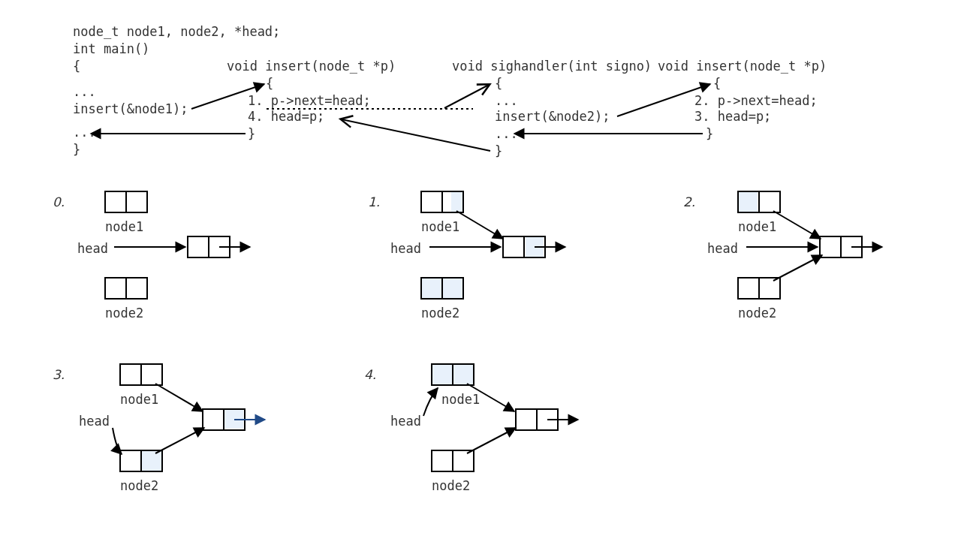 This screenshot has height=560, width=955. Describe the element at coordinates (370, 375) in the screenshot. I see `state4-label: 4.` at that location.